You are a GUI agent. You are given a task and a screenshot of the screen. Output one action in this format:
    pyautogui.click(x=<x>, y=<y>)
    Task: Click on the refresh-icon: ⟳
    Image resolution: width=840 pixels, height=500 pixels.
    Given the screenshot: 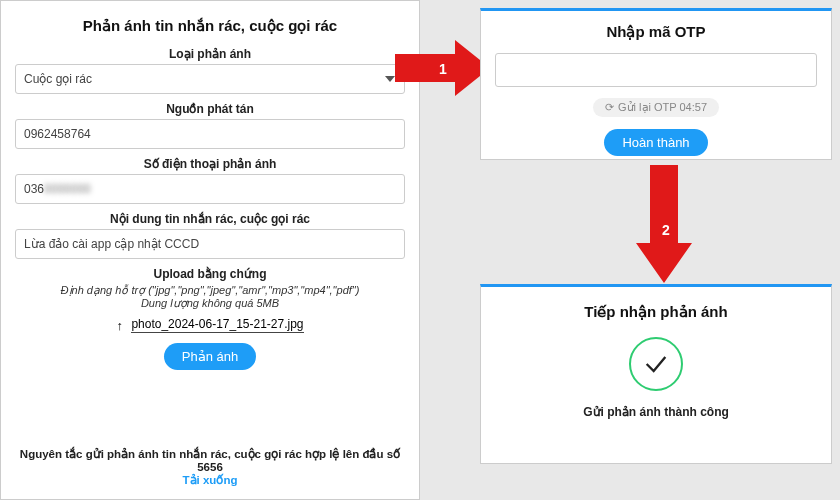 What is the action you would take?
    pyautogui.click(x=610, y=107)
    